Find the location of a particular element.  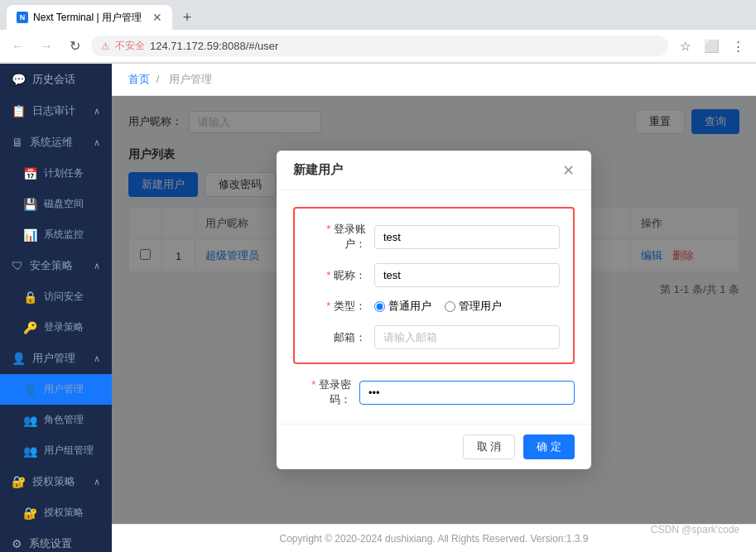

radio-admin is located at coordinates (450, 306).